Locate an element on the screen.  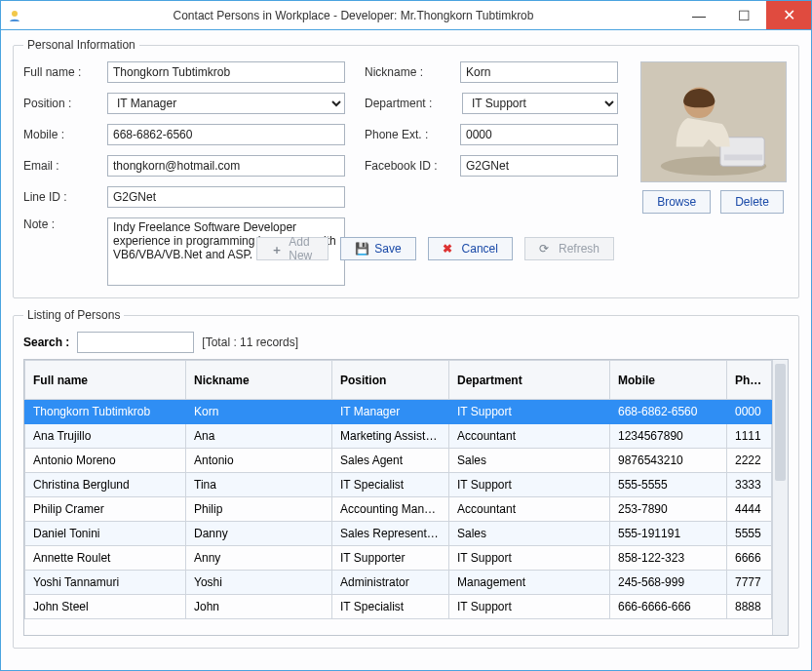
cell-position: Sales Agent is located at coordinates (391, 460).